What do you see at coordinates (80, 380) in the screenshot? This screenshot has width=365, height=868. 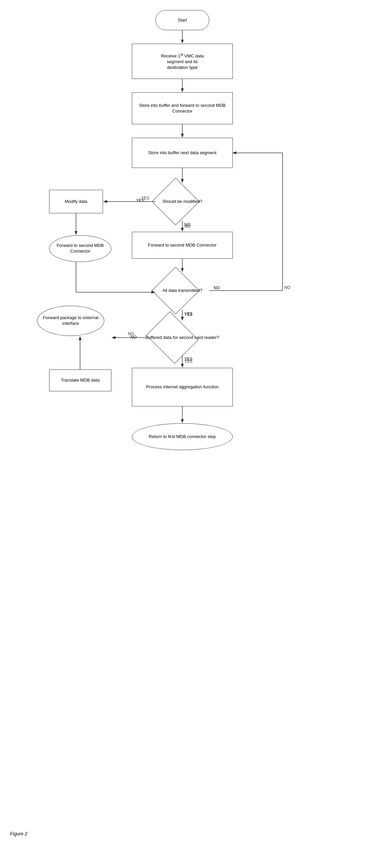 I see `translate-mdb-label: Translate MDB data` at bounding box center [80, 380].